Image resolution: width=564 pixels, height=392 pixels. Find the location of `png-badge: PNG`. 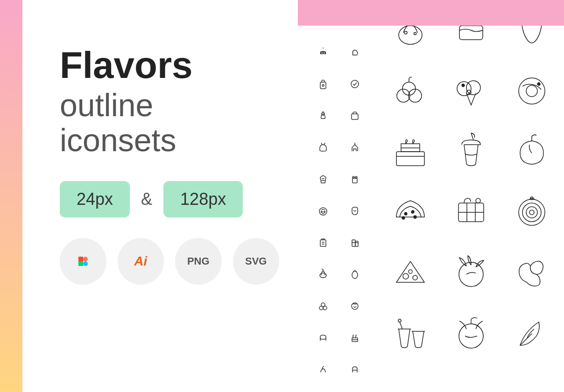

png-badge: PNG is located at coordinates (198, 261).